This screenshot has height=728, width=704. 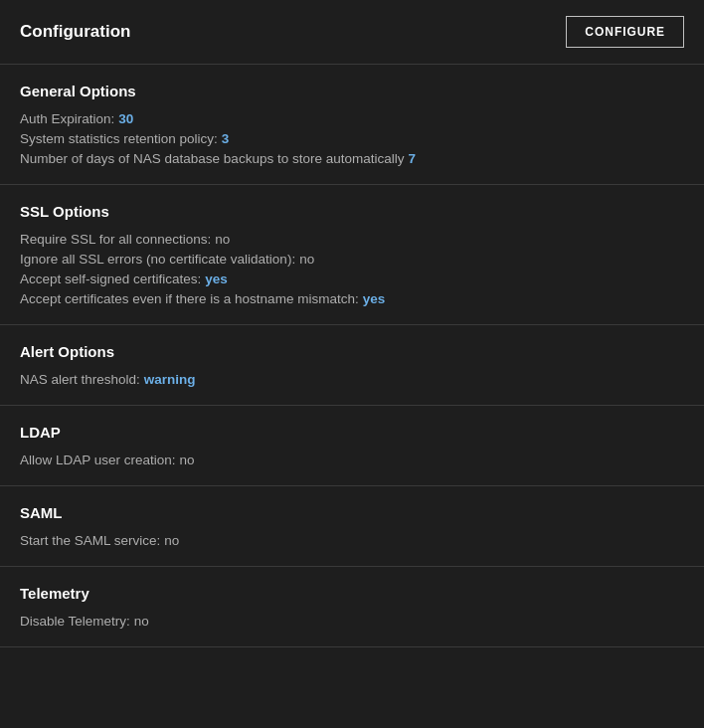 I want to click on config-label: Start the SAML service:, so click(x=89, y=541).